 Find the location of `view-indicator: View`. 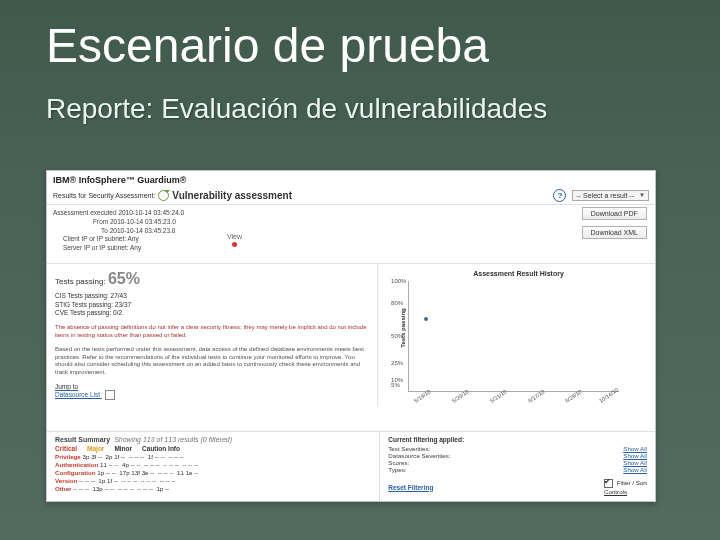

view-indicator: View is located at coordinates (234, 240).